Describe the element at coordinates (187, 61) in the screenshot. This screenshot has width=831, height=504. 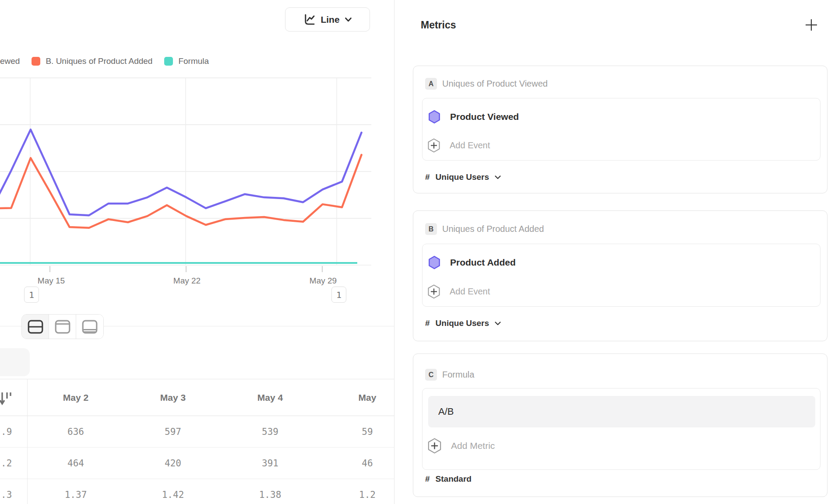
I see `legend-item: Formula` at that location.